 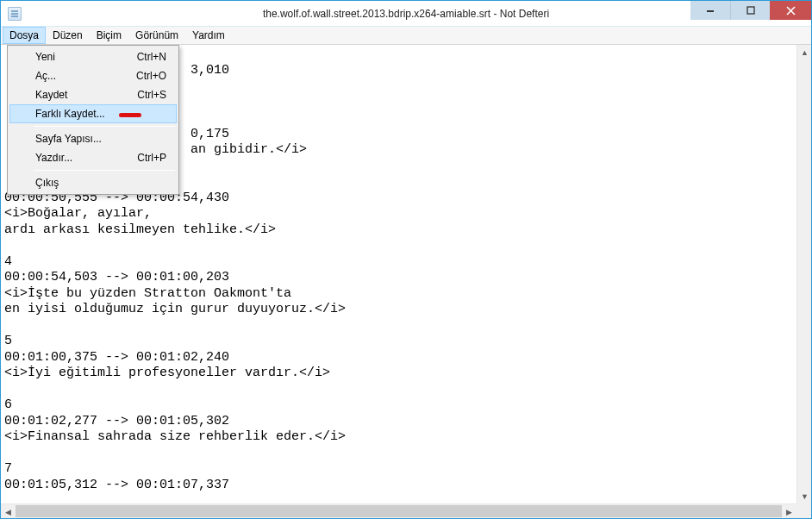 I want to click on menu-yardim: Yardım, so click(x=209, y=35).